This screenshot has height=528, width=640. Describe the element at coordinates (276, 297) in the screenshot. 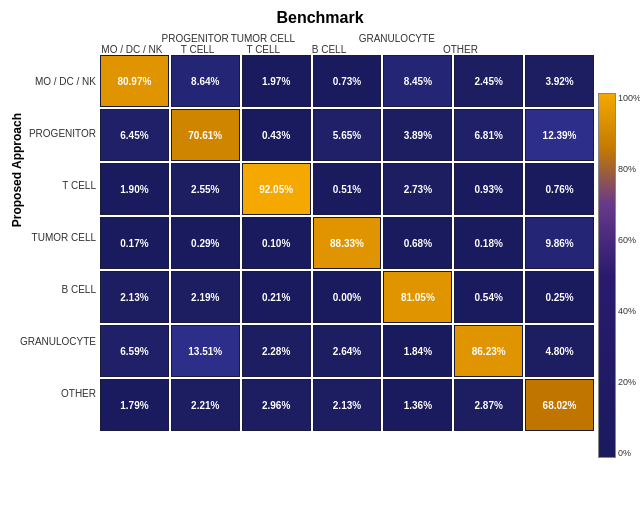

I see `cell-4-2: 0.21%` at that location.